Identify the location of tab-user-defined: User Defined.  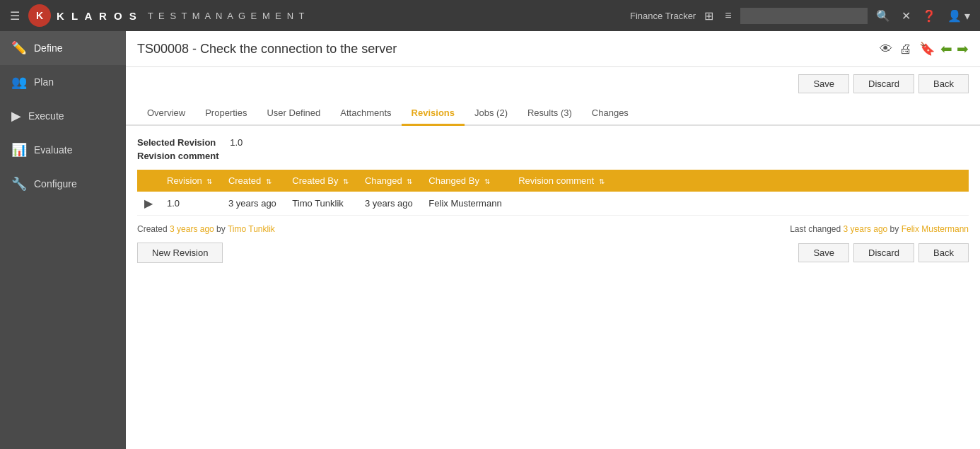
(293, 114).